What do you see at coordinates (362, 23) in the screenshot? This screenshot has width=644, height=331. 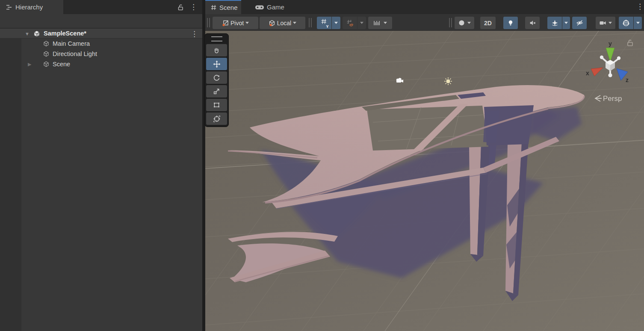 I see `grid-snap-caret-button` at bounding box center [362, 23].